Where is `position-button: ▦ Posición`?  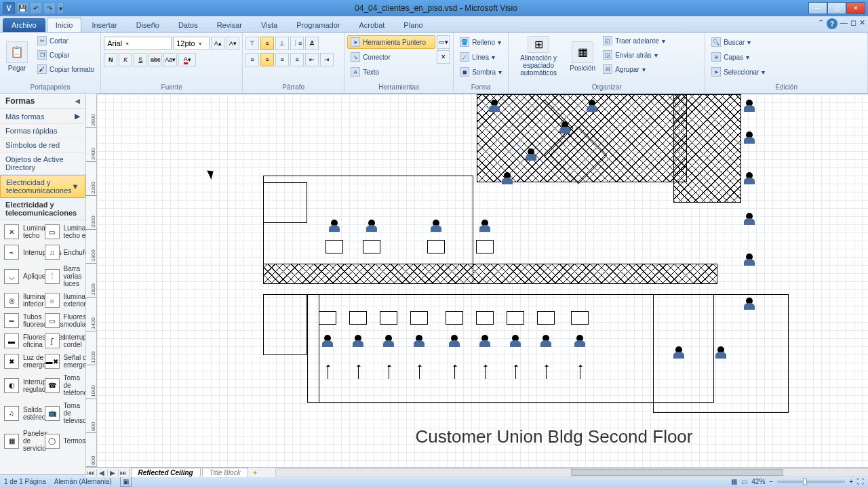 position-button: ▦ Posición is located at coordinates (583, 56).